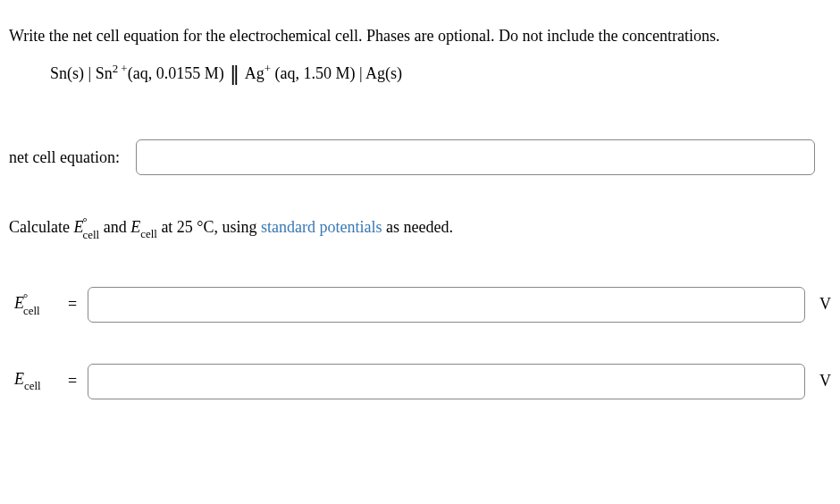 The width and height of the screenshot is (840, 504). I want to click on unit-volt-1: V, so click(826, 304).